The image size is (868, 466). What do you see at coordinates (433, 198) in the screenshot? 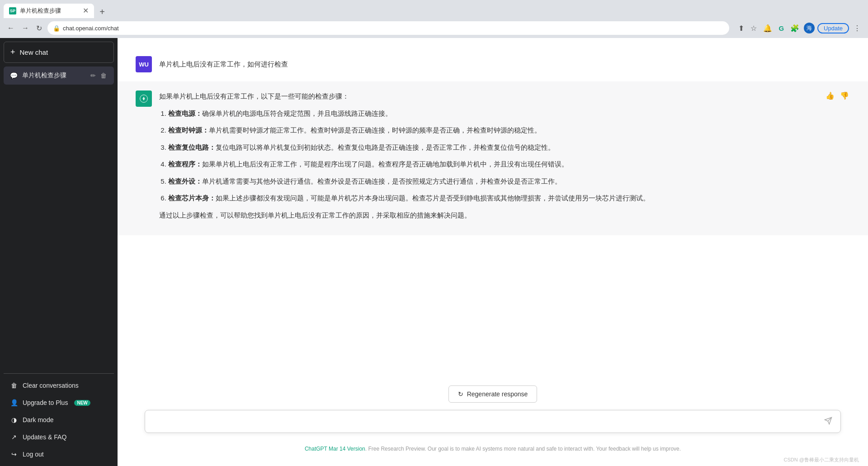
I see `step-6-body: 如果上述步骤都没有发现问题，可能是单片机芯片本身出现问题。检查芯片是否受到静电损…` at bounding box center [433, 198].